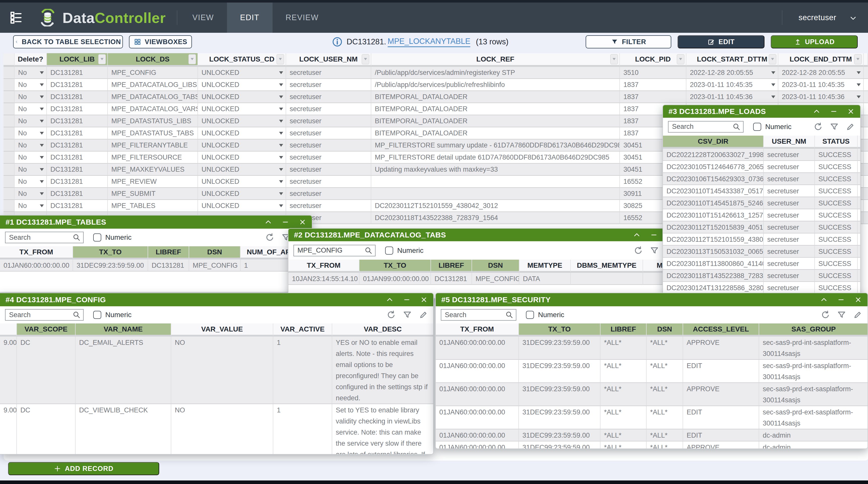 The image size is (868, 484). What do you see at coordinates (123, 429) in the screenshot?
I see `table-cell: DC_VIEWLIB_CHECK` at bounding box center [123, 429].